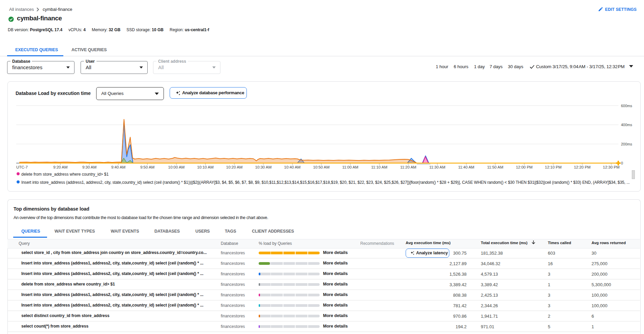 Image resolution: width=644 pixels, height=334 pixels. Describe the element at coordinates (118, 167) in the screenshot. I see `svg-text: 9:40 AM` at that location.